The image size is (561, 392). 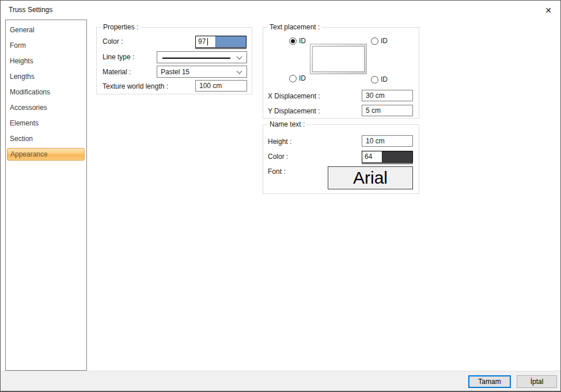 I want to click on sidebar-item-general: General, so click(x=46, y=30).